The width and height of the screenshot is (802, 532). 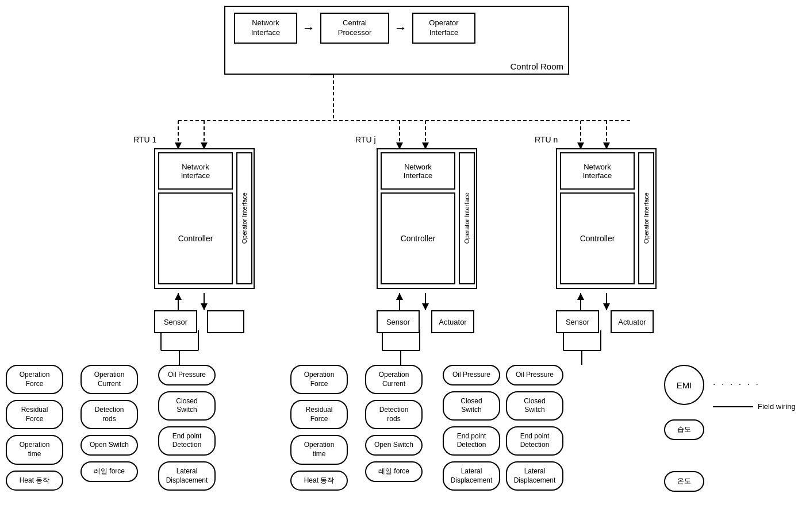 What do you see at coordinates (397, 40) in the screenshot?
I see `control-room-box: Network Interface → Central Processor → …` at bounding box center [397, 40].